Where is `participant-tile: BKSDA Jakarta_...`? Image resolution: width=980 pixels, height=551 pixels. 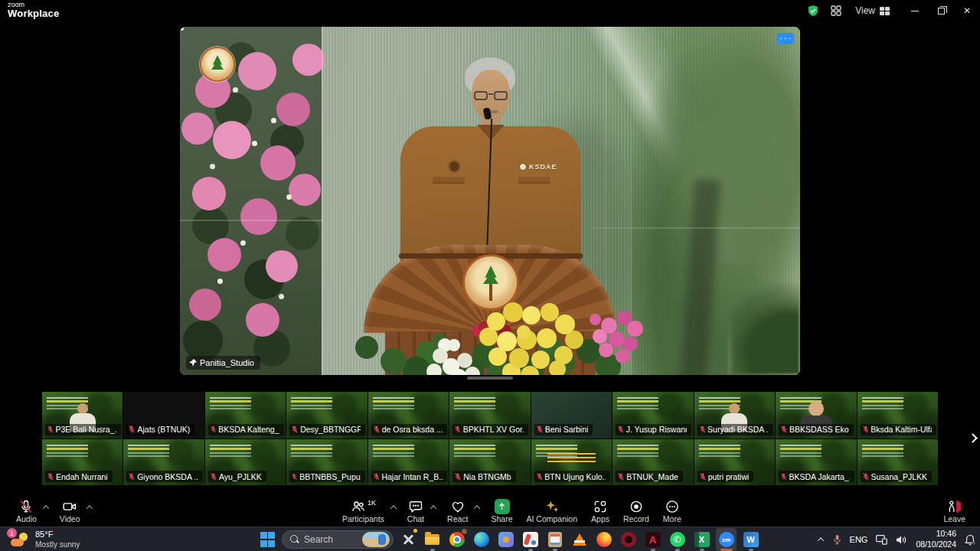
participant-tile: BKSDA Jakarta_... is located at coordinates (816, 463).